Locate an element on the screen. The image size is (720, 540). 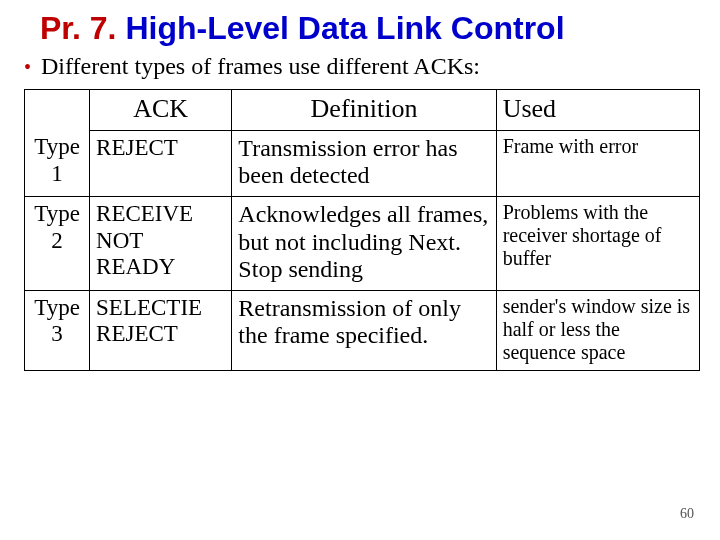
cell-type: Type 1 is located at coordinates (58, 163).